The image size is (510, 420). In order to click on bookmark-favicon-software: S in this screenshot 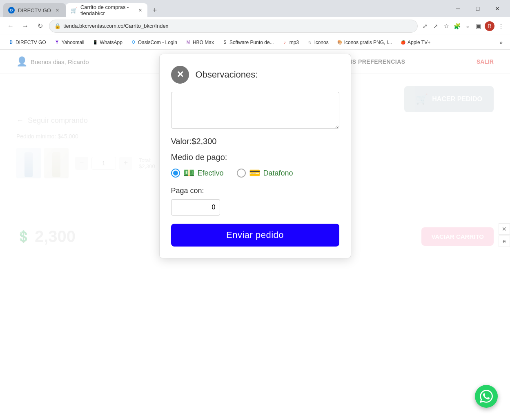, I will do `click(225, 42)`.